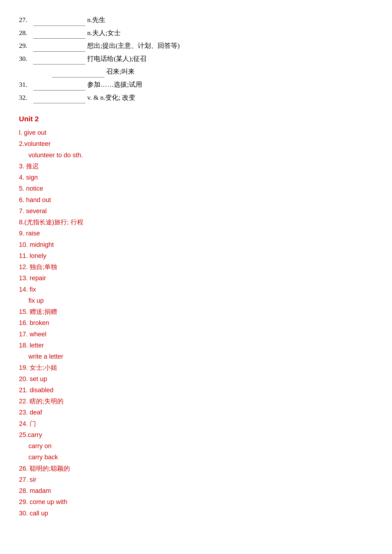 The height and width of the screenshot is (554, 392). I want to click on vocab-item: 25.carry, so click(196, 435).